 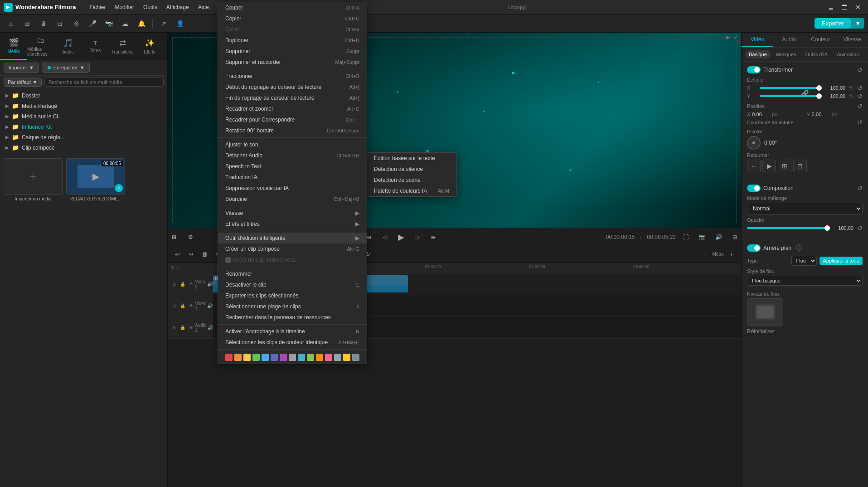 What do you see at coordinates (786, 54) in the screenshot?
I see `sub-tab-masques: Masques` at bounding box center [786, 54].